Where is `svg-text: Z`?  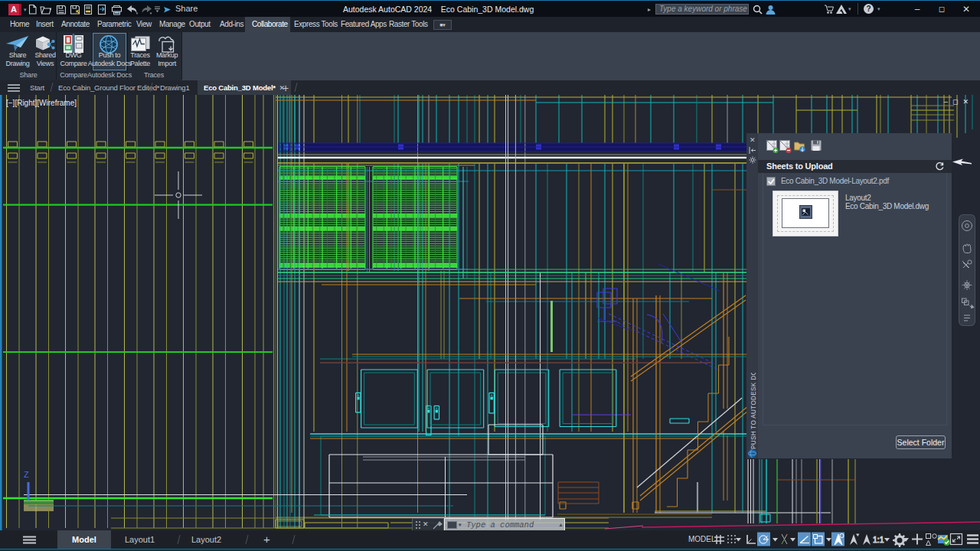
svg-text: Z is located at coordinates (26, 474).